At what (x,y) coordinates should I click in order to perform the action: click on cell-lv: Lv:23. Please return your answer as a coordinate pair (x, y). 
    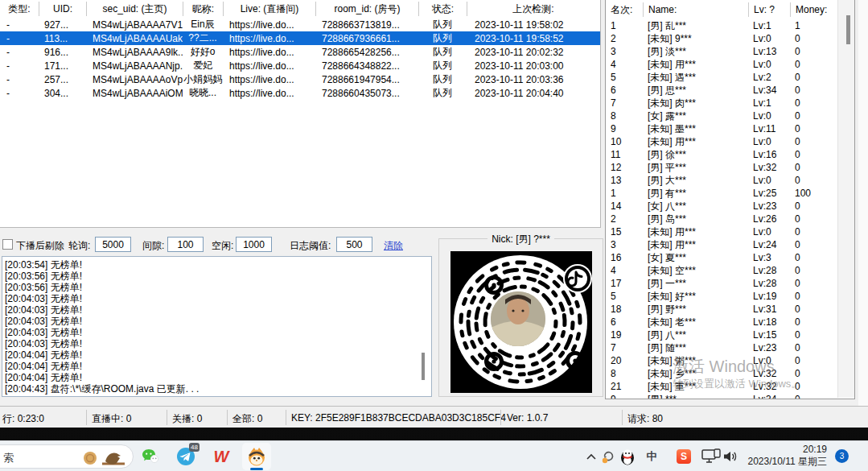
    Looking at the image, I should click on (769, 206).